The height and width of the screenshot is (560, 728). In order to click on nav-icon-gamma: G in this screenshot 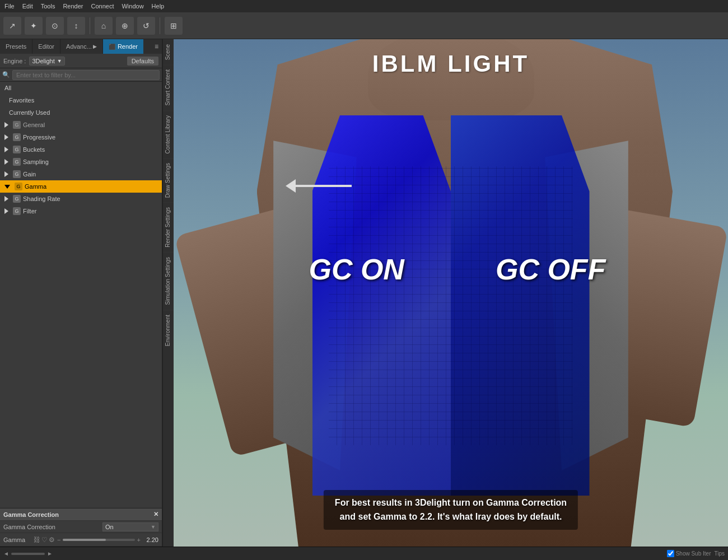, I will do `click(18, 186)`.